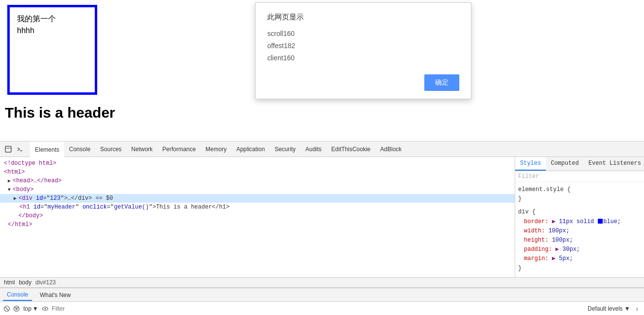  Describe the element at coordinates (25, 282) in the screenshot. I see `breadcrumb-body: body` at that location.